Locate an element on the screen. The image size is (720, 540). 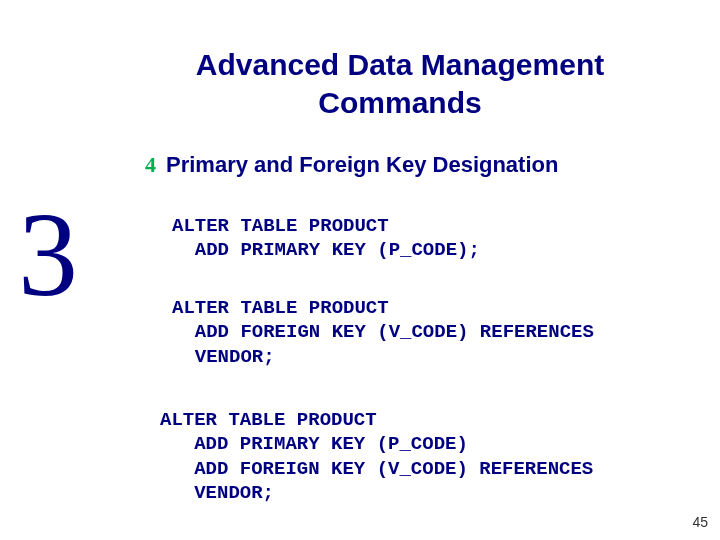
bullet-text: Primary and Foreign Key Designation is located at coordinates (362, 165).